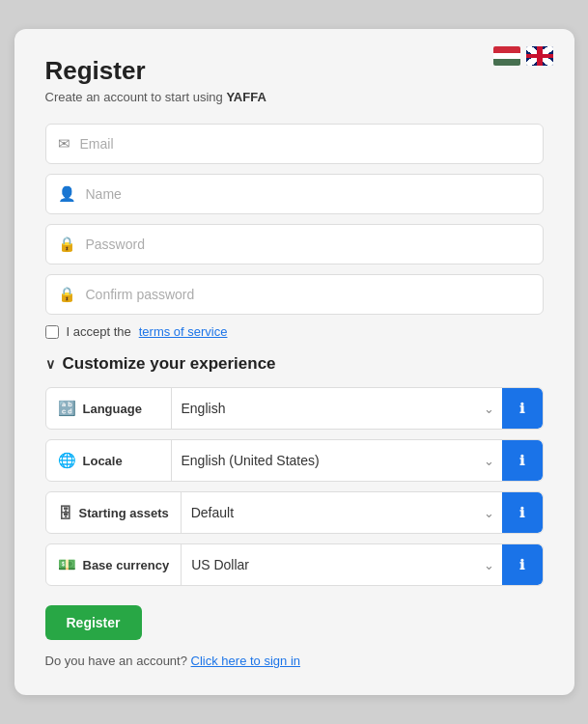 Image resolution: width=588 pixels, height=724 pixels. I want to click on email-icon: ✉, so click(64, 144).